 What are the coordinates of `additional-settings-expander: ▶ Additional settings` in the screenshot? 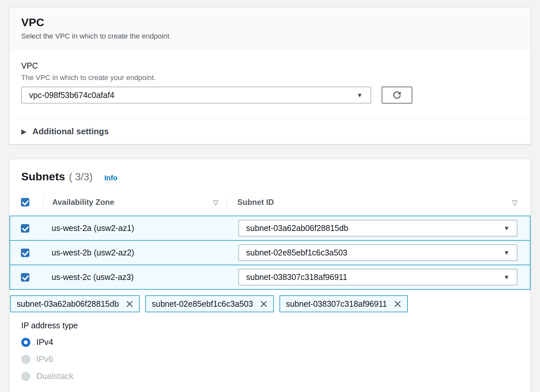 It's located at (270, 131).